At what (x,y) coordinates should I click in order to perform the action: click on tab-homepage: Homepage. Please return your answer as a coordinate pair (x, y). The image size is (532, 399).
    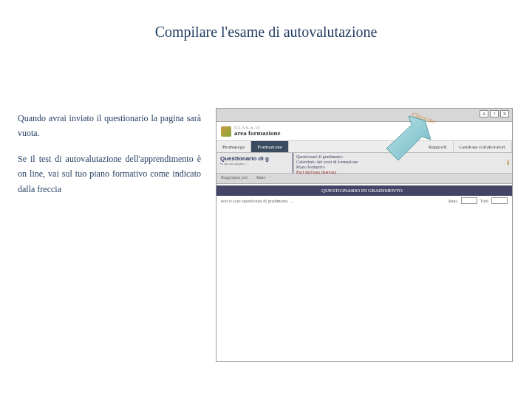
    Looking at the image, I should click on (233, 146).